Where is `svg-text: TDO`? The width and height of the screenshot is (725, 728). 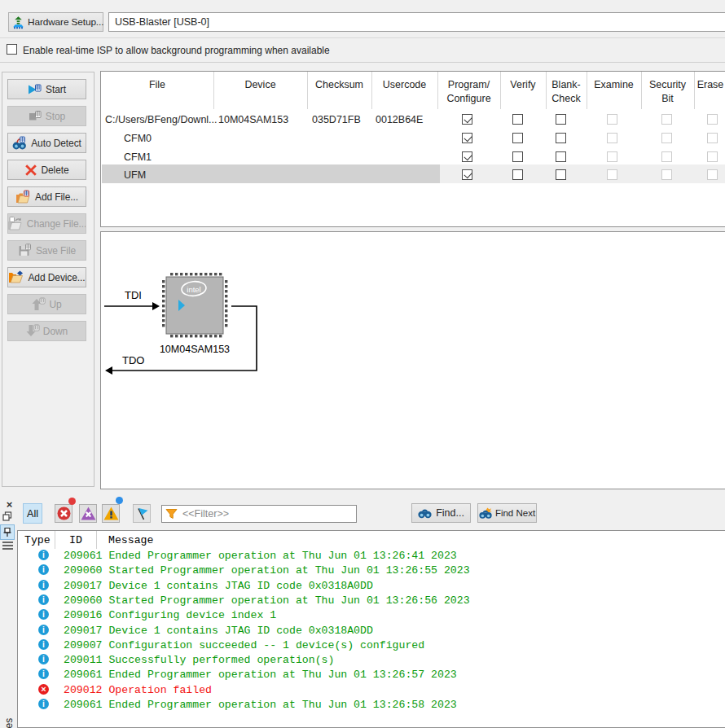
svg-text: TDO is located at coordinates (134, 360).